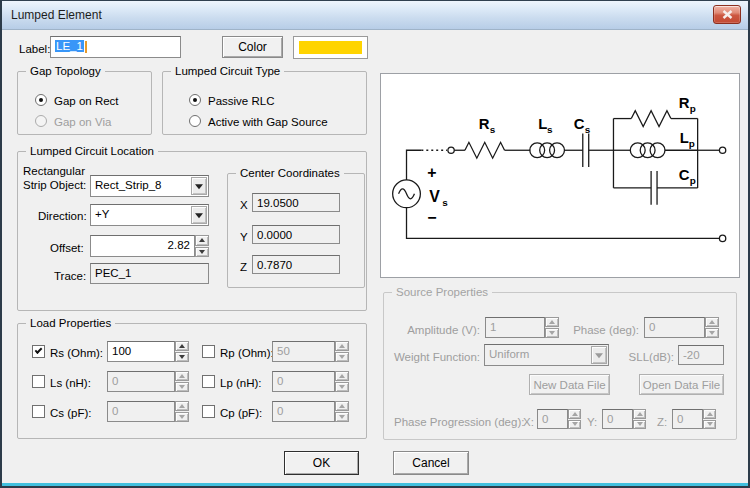 The height and width of the screenshot is (488, 750). I want to click on sll-field: -20, so click(701, 355).